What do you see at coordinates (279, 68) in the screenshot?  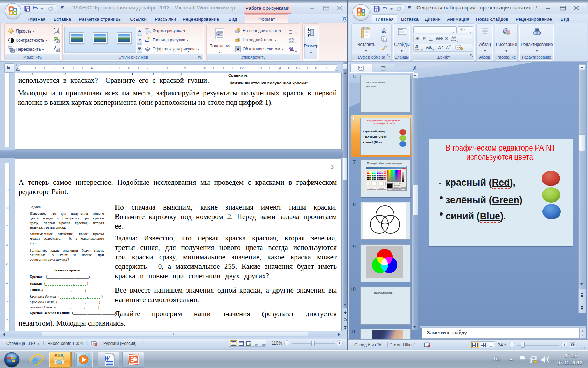 I see `svg-text: 14` at bounding box center [279, 68].